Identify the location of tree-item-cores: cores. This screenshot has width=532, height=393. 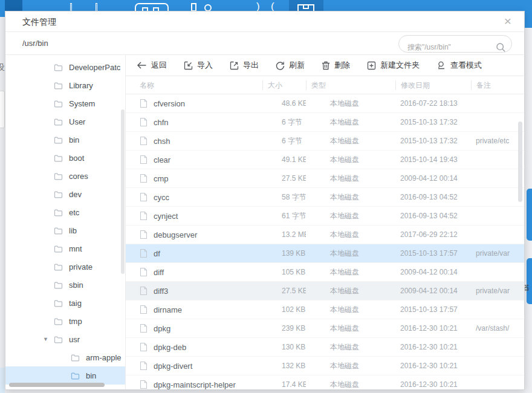
(65, 176).